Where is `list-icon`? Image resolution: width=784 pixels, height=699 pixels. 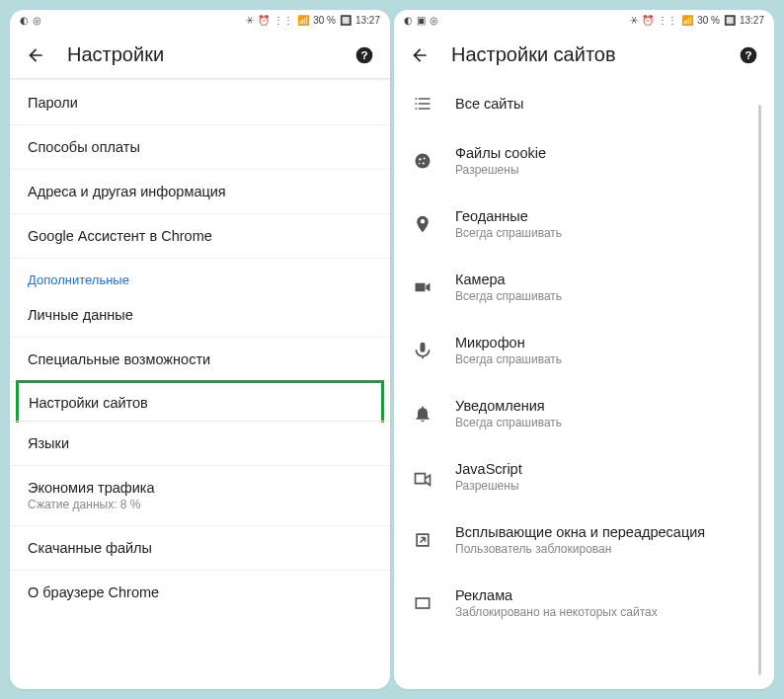
list-icon is located at coordinates (423, 104).